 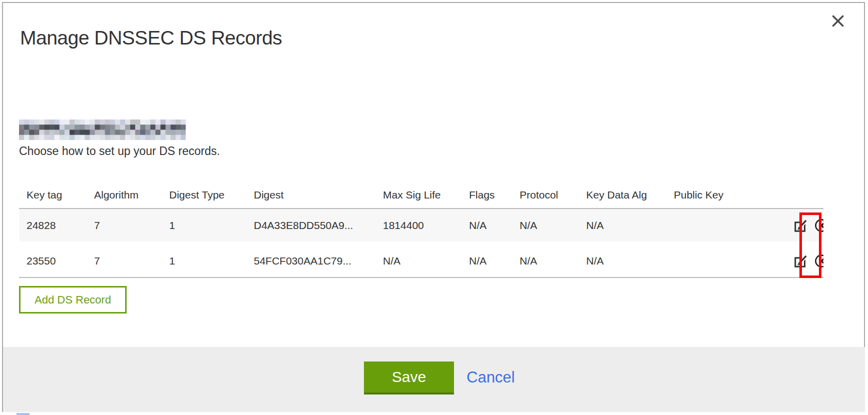 I want to click on table-row: 24828 7 1 D4A33E8DD550A9... 1814400 N/A …, so click(x=421, y=226).